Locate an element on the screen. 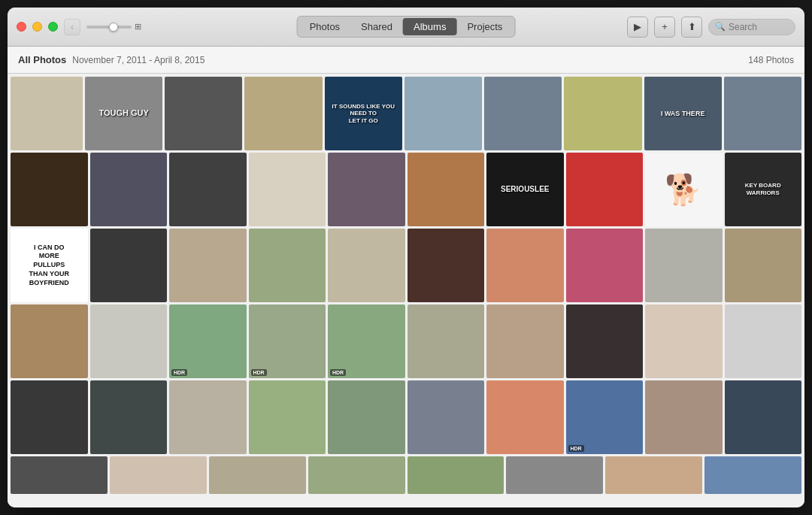 The image size is (812, 515). photo-cell: I CAN DOMOREPULLUPSTHAN YOURBOYFRIEND is located at coordinates (50, 265).